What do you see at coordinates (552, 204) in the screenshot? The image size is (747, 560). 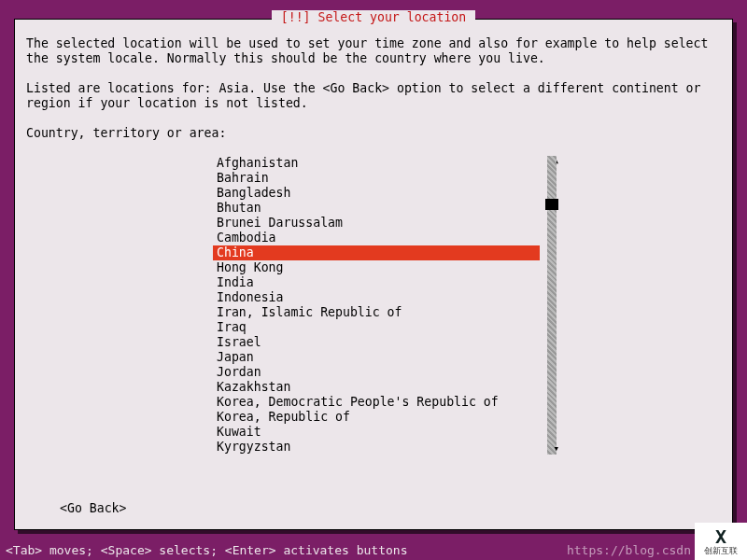 I see `scrollbar-thumb` at bounding box center [552, 204].